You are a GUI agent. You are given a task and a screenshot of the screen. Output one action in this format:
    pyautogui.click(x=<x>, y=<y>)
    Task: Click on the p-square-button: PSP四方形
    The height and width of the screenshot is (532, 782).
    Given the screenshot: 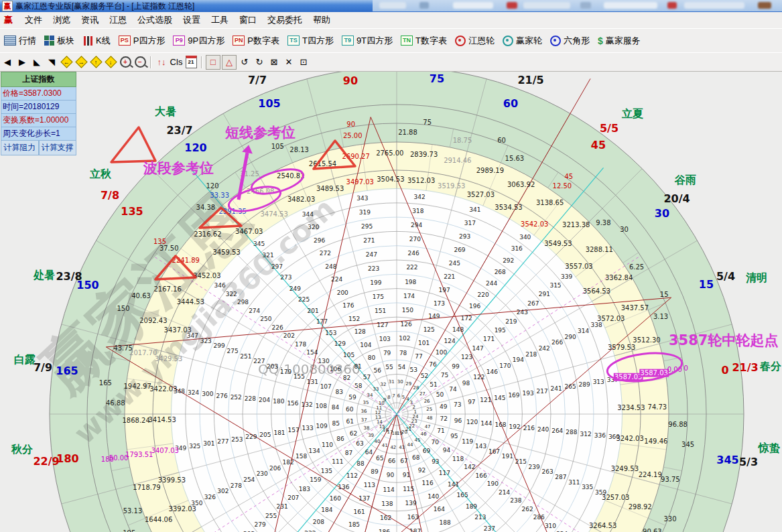 What is the action you would take?
    pyautogui.click(x=142, y=41)
    